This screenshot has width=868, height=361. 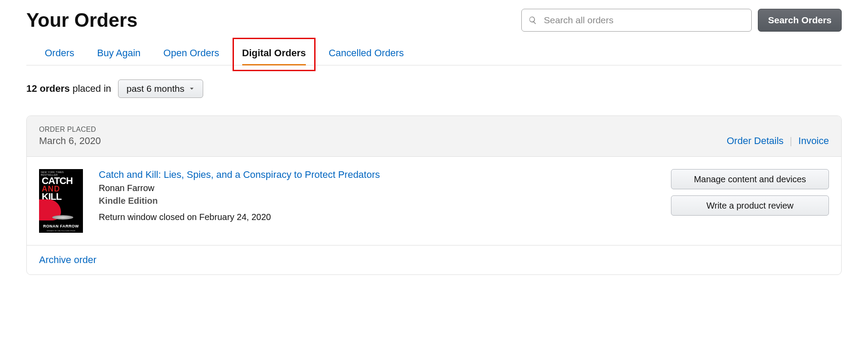 I want to click on search-input, so click(x=636, y=20).